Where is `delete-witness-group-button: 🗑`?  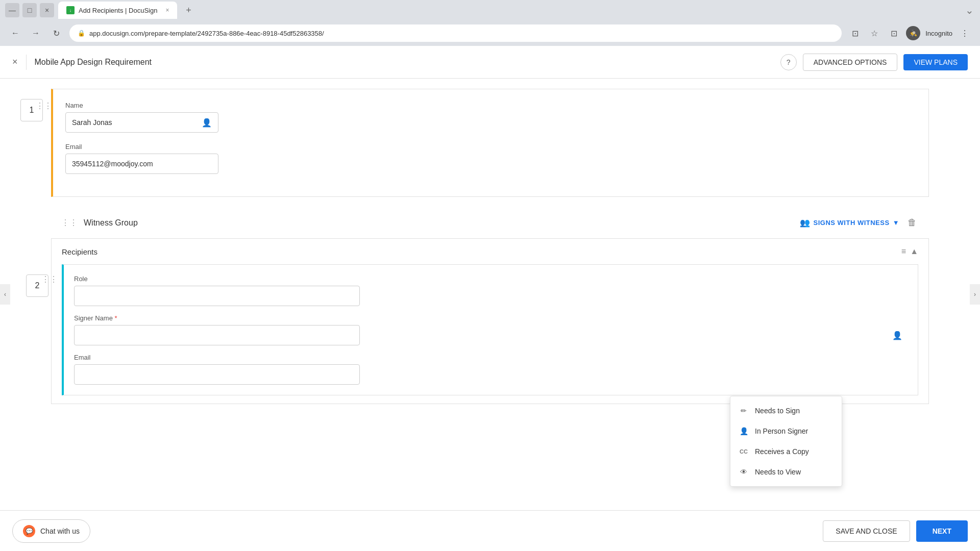 delete-witness-group-button: 🗑 is located at coordinates (912, 222).